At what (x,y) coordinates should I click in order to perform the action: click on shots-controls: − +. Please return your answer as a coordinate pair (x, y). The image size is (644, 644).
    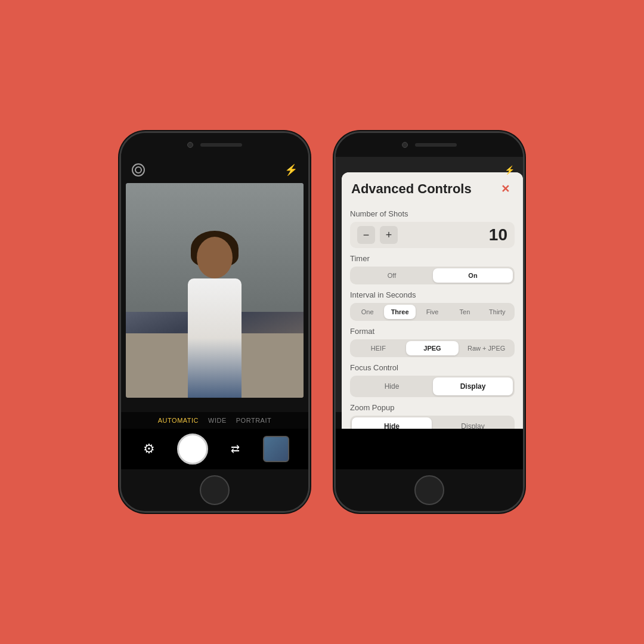
    Looking at the image, I should click on (377, 235).